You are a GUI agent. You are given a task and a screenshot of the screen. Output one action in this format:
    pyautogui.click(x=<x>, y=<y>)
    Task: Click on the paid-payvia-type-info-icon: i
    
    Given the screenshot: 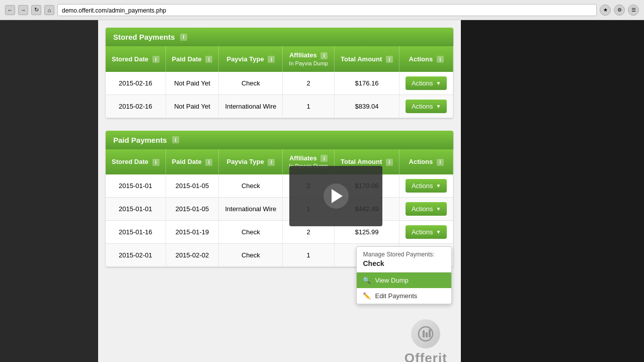 What is the action you would take?
    pyautogui.click(x=271, y=162)
    